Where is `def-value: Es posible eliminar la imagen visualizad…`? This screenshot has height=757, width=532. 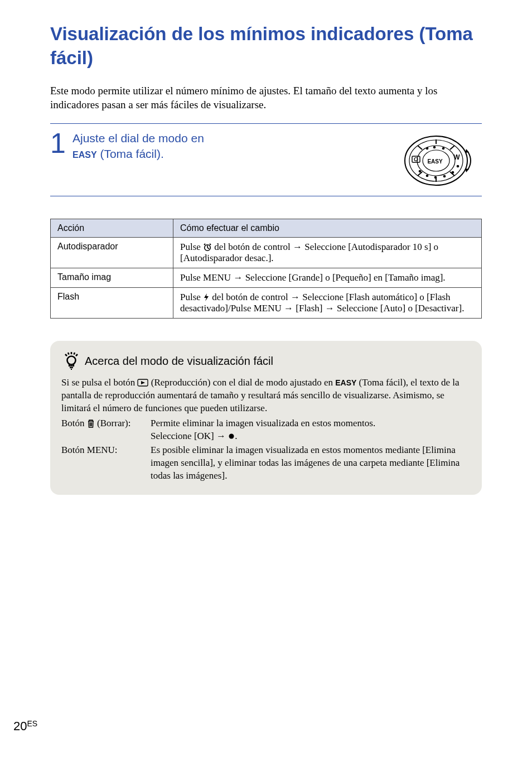
def-value: Es posible eliminar la imagen visualizad… is located at coordinates (311, 463).